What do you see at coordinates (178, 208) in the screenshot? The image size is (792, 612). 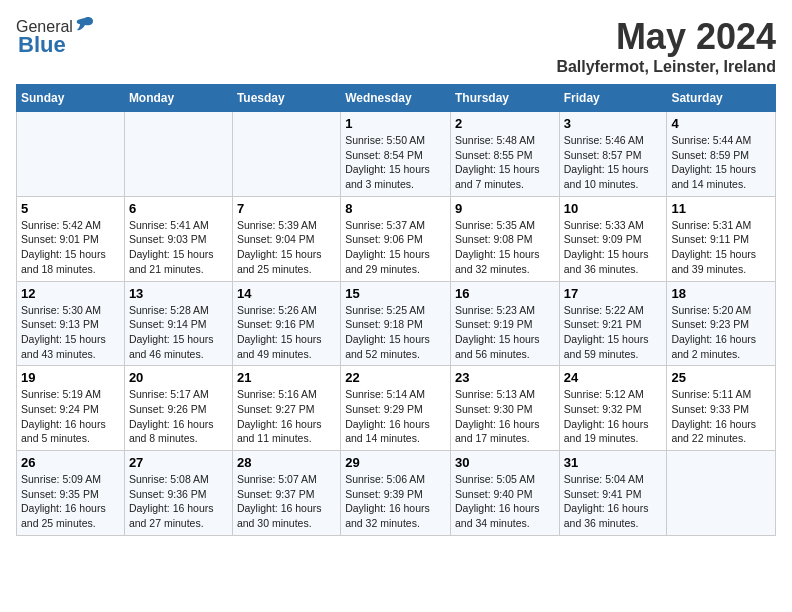 I see `day-number: 6` at bounding box center [178, 208].